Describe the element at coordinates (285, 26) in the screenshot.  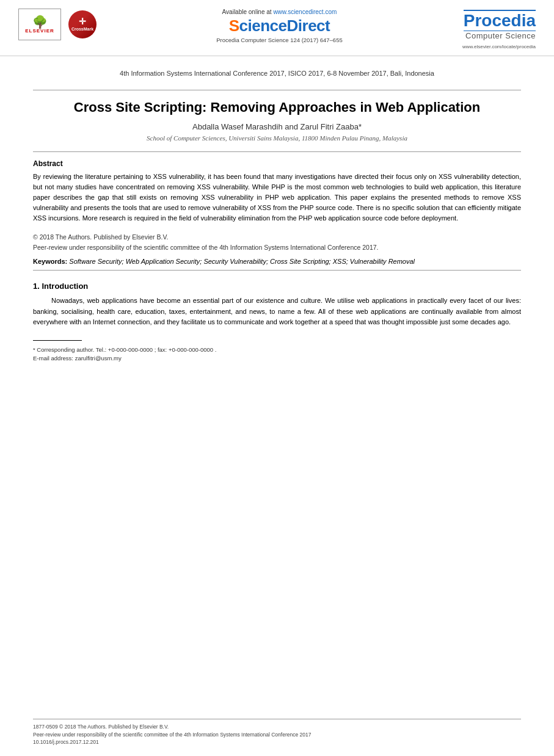
I see `sciencedirect-name: cienceDirect` at that location.